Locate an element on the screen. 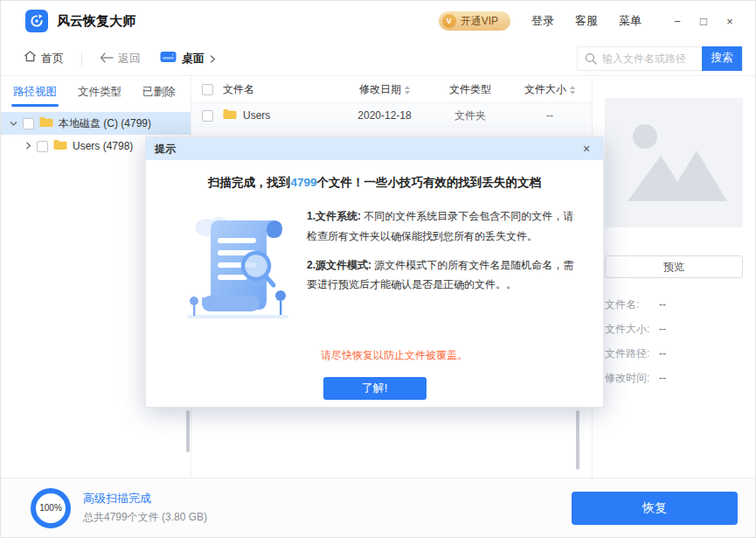  detail-label: 文件名: is located at coordinates (632, 304).